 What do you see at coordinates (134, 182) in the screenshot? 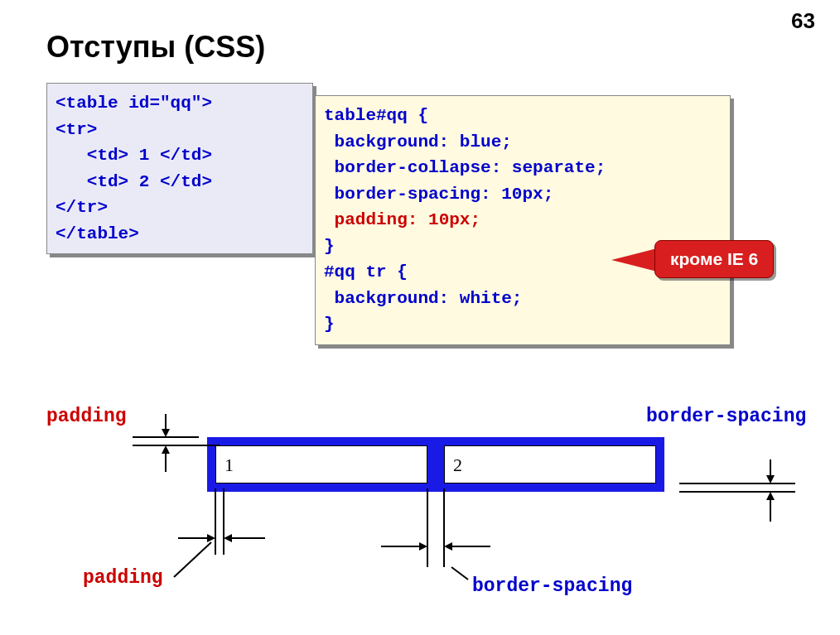
I see `code-line: <td> 2 </td>` at bounding box center [134, 182].